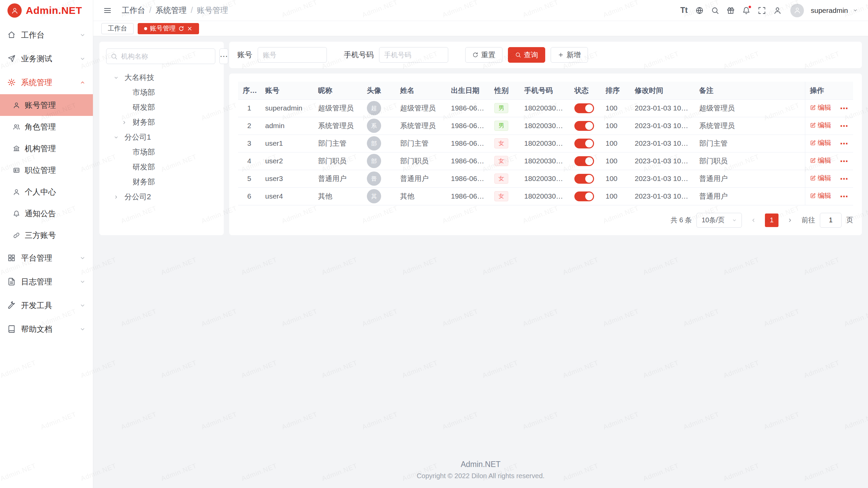  Describe the element at coordinates (374, 179) in the screenshot. I see `row-avatar: 普` at that location.